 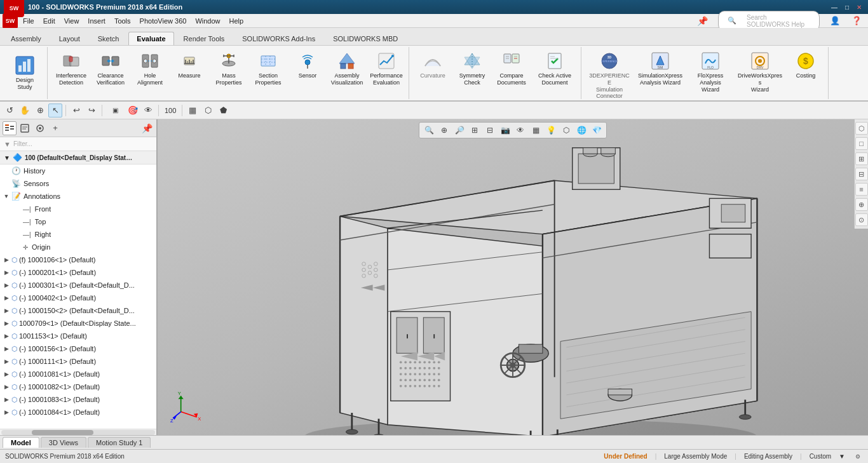 I want to click on ft-annotations: ▼ 📝 Annotations, so click(x=78, y=196).